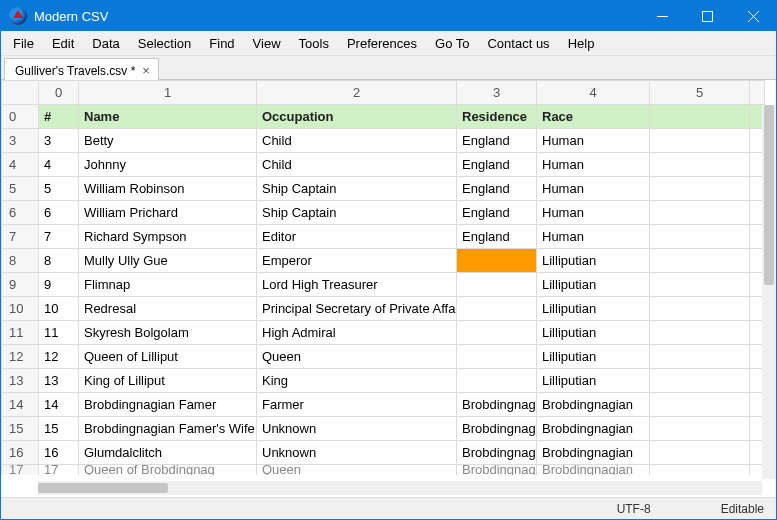 The image size is (777, 520). Describe the element at coordinates (168, 141) in the screenshot. I see `cell: Betty` at that location.